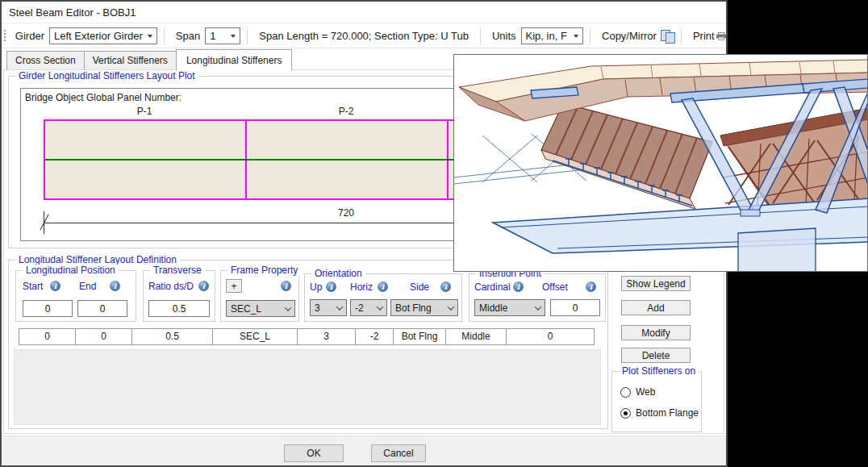  What do you see at coordinates (131, 60) in the screenshot?
I see `tab-vertical-stiffeners: Vertical Stiffeners` at bounding box center [131, 60].